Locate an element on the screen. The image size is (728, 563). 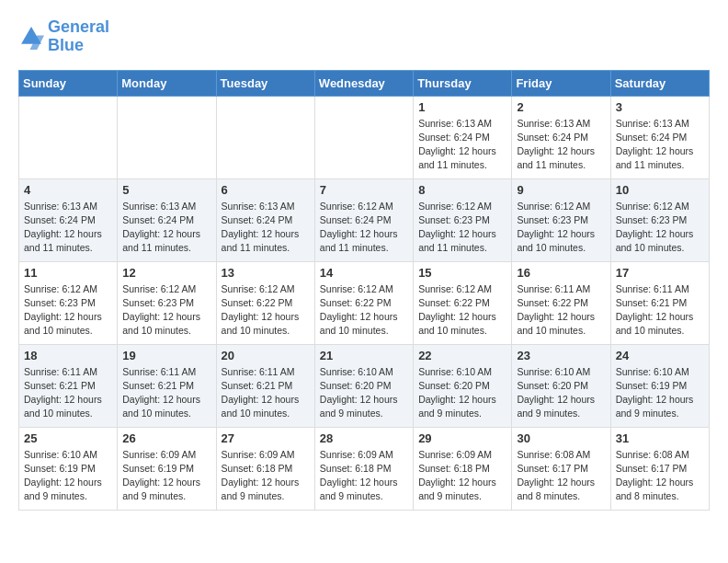
calendar-cell: 10Sunrise: 6:12 AM Sunset: 6:23 PM Dayli… is located at coordinates (660, 220).